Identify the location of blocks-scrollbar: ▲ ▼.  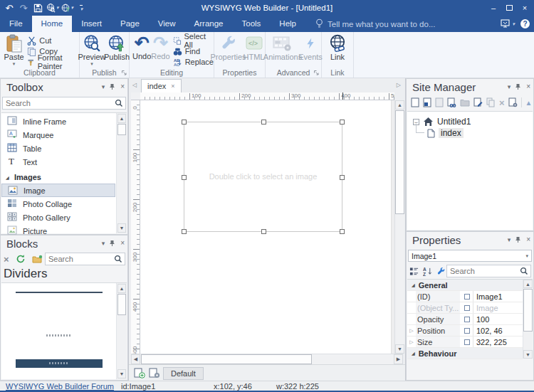
(121, 332).